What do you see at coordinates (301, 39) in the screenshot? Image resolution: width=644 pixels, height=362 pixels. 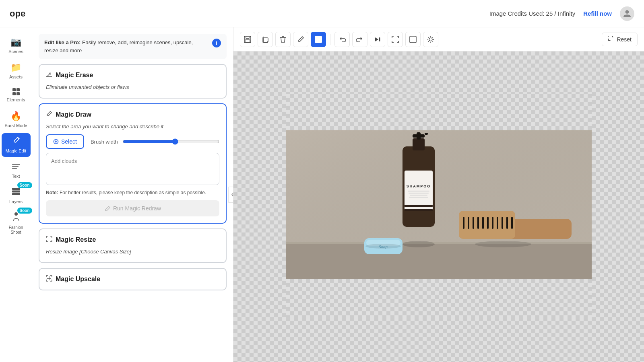 I see `edit-button` at bounding box center [301, 39].